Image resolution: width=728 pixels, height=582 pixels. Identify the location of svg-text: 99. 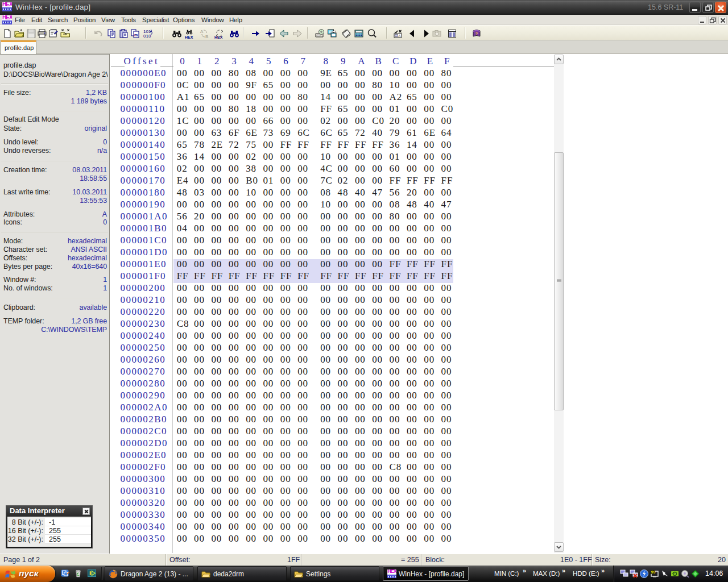
(653, 572).